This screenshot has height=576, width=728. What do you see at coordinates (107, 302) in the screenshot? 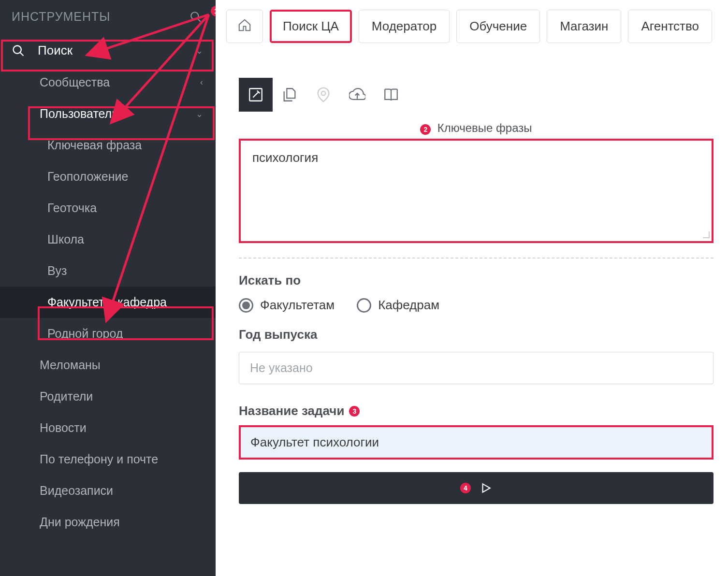
I see `nav-label: Факультет и кафедра` at bounding box center [107, 302].